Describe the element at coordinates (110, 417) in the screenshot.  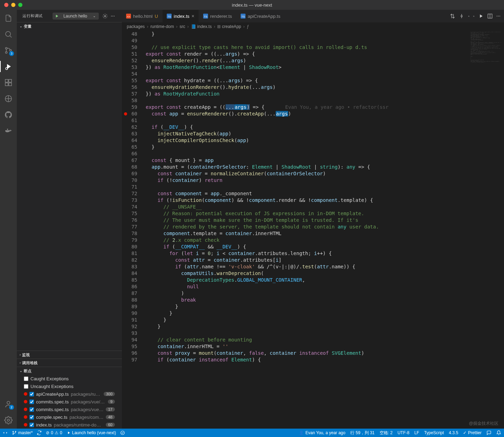
I see `breakpoint-line-badge: 48` at that location.